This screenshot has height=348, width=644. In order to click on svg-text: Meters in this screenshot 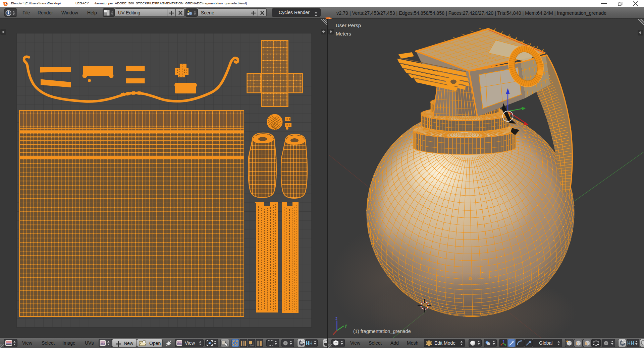, I will do `click(343, 33)`.